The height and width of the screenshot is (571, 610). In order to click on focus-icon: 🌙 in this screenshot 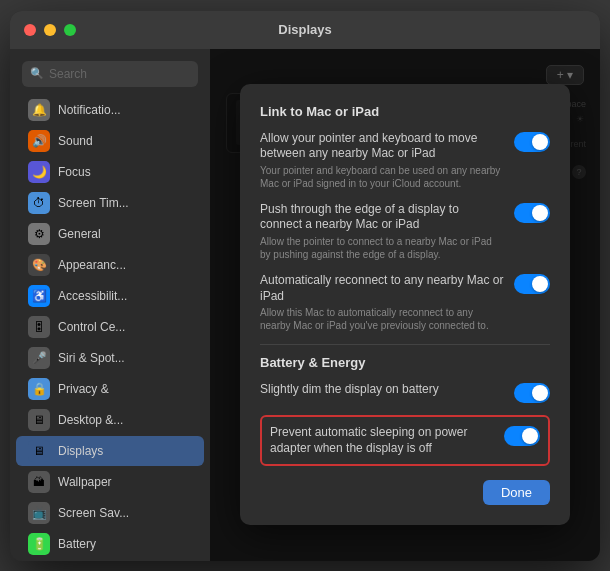, I will do `click(39, 172)`.